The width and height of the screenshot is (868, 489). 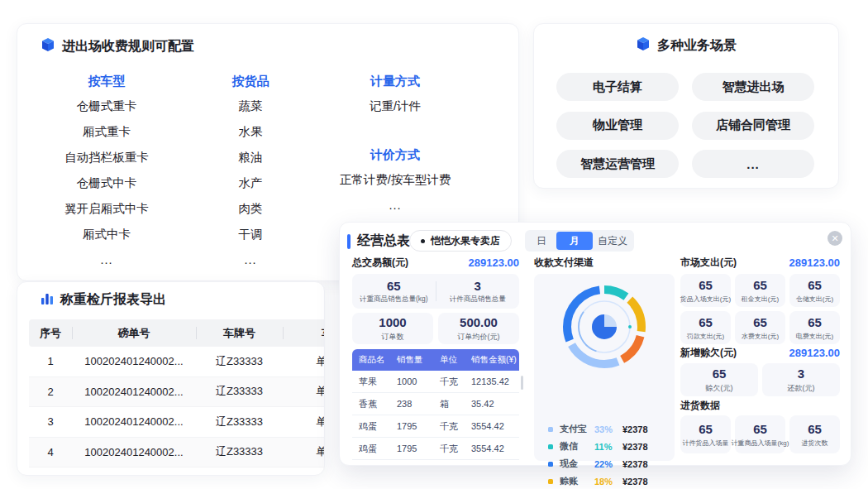 What do you see at coordinates (815, 290) in the screenshot?
I see `expense-card: 65 仓储支出(元)` at bounding box center [815, 290].